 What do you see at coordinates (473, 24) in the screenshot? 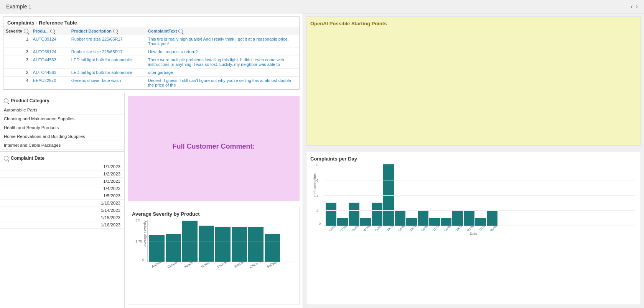
I see `openai-title: OpenAI Possible Starting Points` at bounding box center [473, 24].